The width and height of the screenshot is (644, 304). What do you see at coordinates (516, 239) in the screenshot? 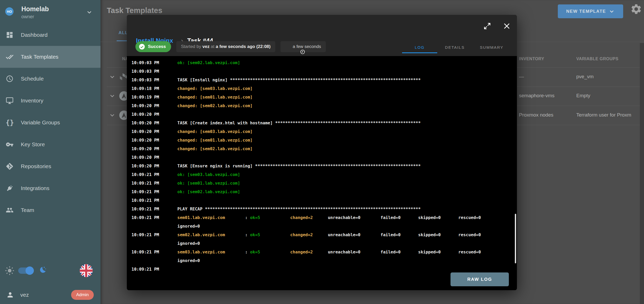
I see `log-scrollbar` at bounding box center [516, 239].